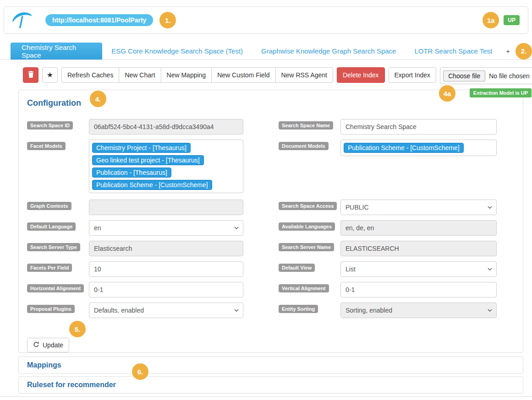  I want to click on annotation-2: 2., so click(524, 51).